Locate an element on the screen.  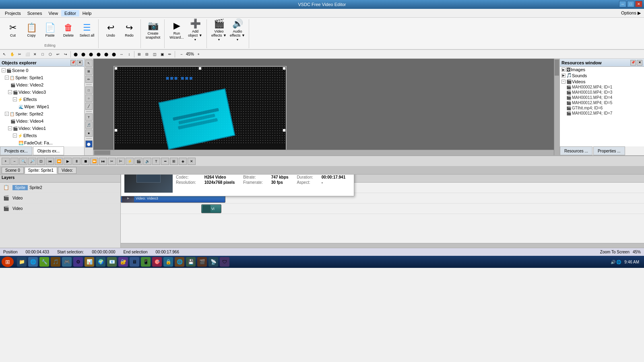
projects-tab: Projects ex... is located at coordinates (16, 151).